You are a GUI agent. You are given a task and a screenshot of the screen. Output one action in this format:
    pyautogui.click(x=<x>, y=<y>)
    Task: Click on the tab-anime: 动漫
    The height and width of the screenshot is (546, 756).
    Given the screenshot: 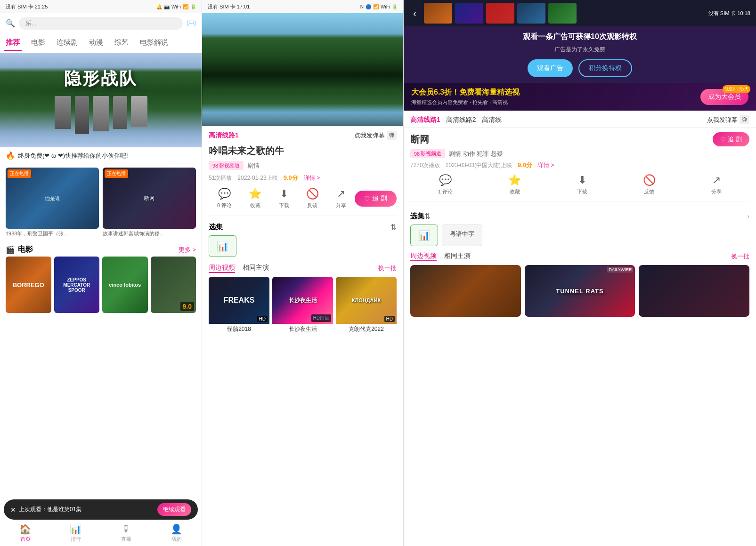 What is the action you would take?
    pyautogui.click(x=96, y=43)
    